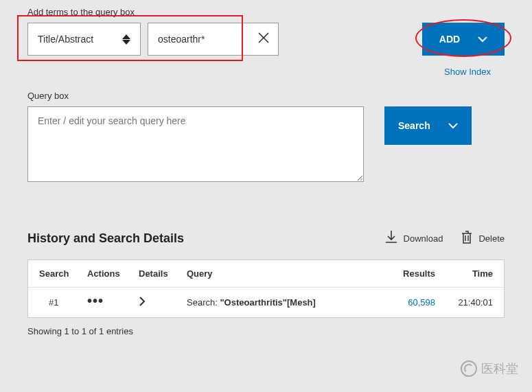  Describe the element at coordinates (126, 40) in the screenshot. I see `sort-icon` at that location.